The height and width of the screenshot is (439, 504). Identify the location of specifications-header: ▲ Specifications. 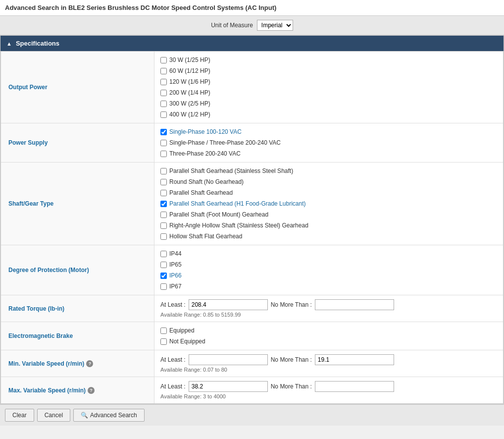
(252, 44).